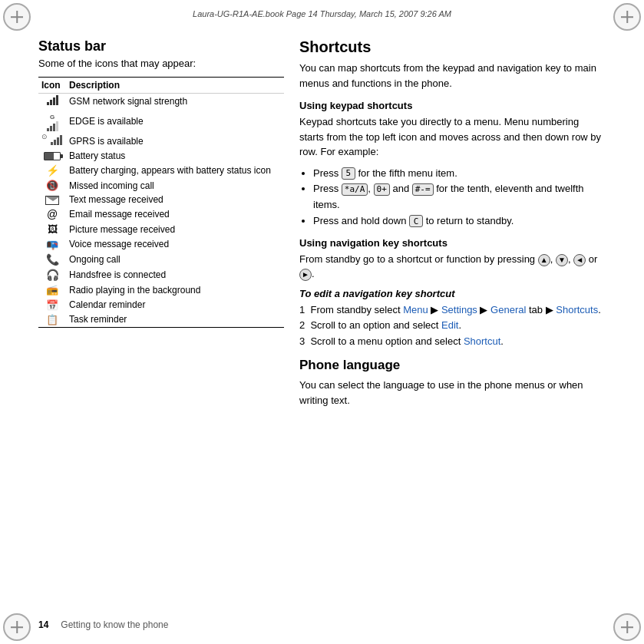 This screenshot has width=644, height=644. What do you see at coordinates (453, 198) in the screenshot?
I see `keypad-bullets: Press 5 for the fifth menu item. Press *…` at bounding box center [453, 198].